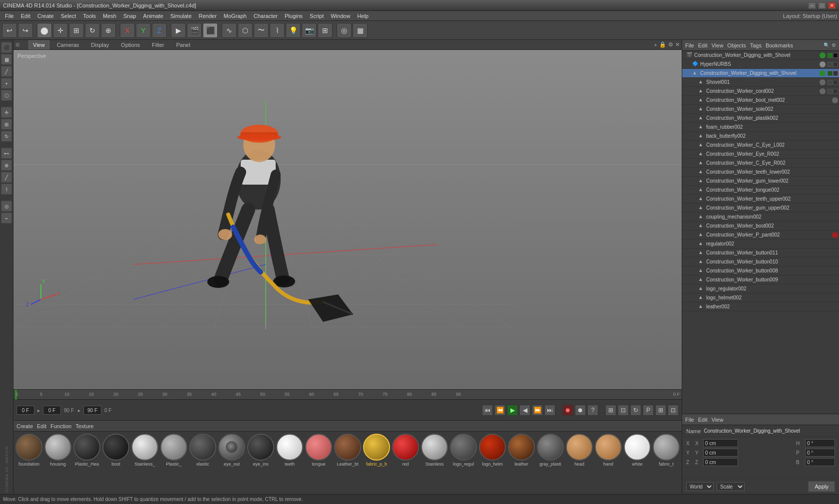 The width and height of the screenshot is (839, 504). Describe the element at coordinates (235, 16) in the screenshot. I see `menu-mograph: MoGraph` at that location.